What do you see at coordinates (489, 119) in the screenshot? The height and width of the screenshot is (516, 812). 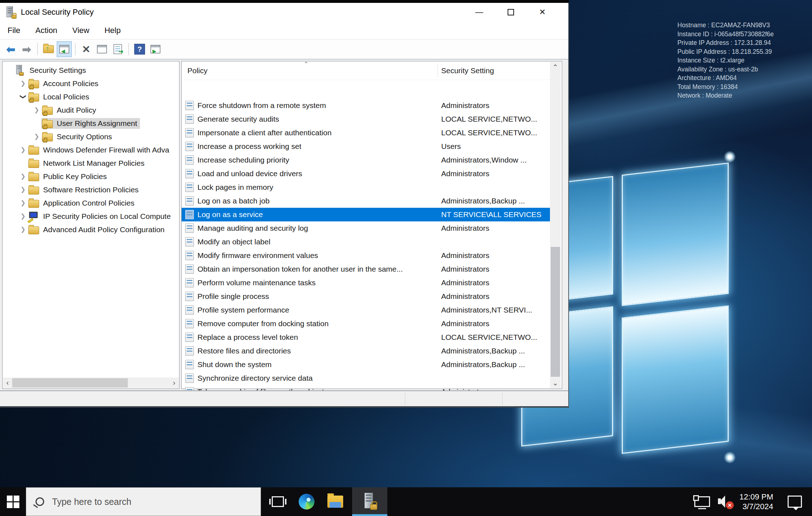 I see `policy-security-setting: LOCAL SERVICE,NETWO...` at bounding box center [489, 119].